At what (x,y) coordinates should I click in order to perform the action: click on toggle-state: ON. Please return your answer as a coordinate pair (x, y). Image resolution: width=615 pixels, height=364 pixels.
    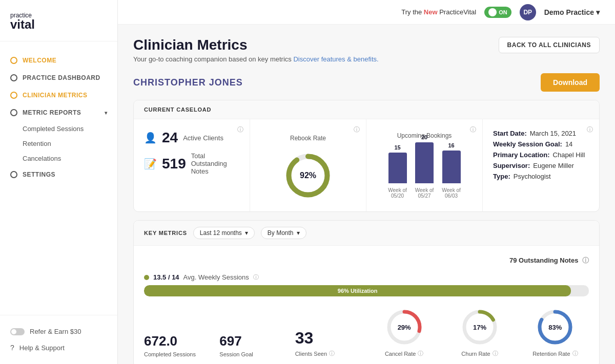
    Looking at the image, I should click on (503, 12).